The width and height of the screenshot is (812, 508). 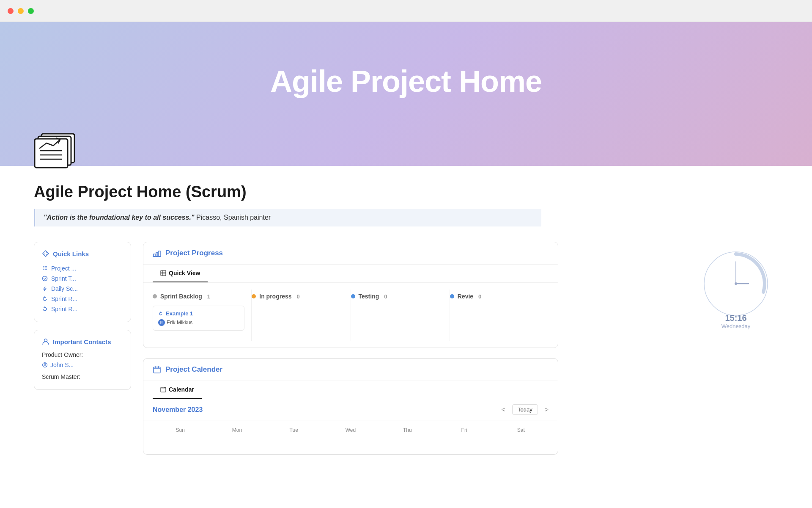 I want to click on quick-links-list: Project ... Sprint T..., so click(x=82, y=289).